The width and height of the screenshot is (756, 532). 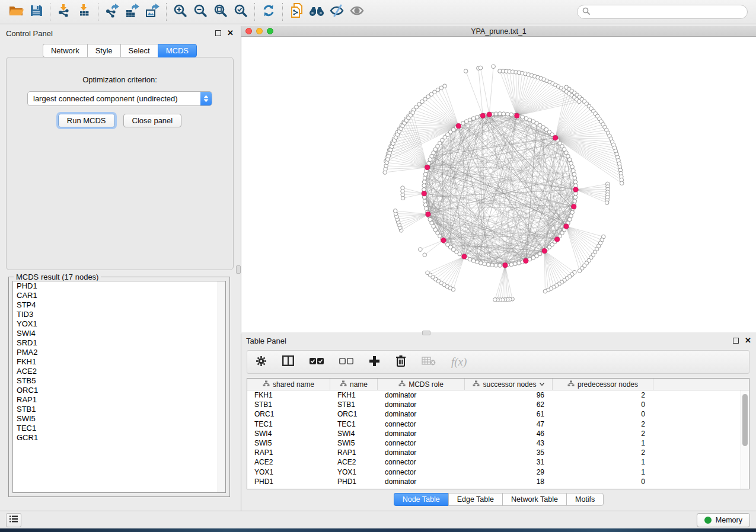 I want to click on table-cell: SWI5, so click(x=289, y=443).